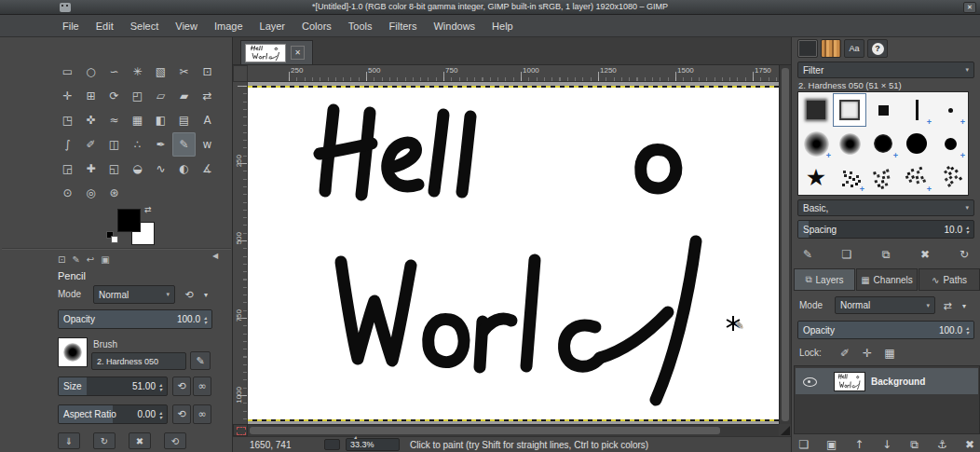 The width and height of the screenshot is (980, 452). I want to click on aspect-ratio-slider: Aspect Ratio 0.00 ▴▾, so click(113, 414).